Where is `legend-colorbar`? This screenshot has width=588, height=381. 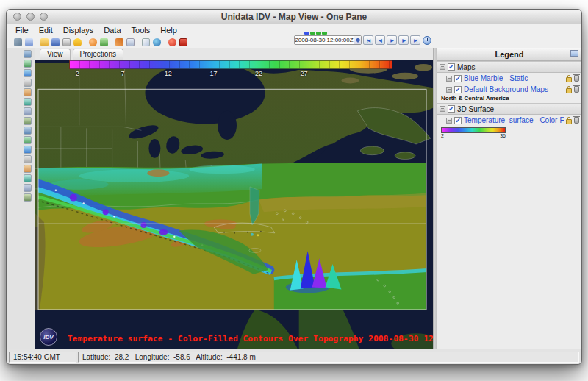
legend-colorbar is located at coordinates (473, 130).